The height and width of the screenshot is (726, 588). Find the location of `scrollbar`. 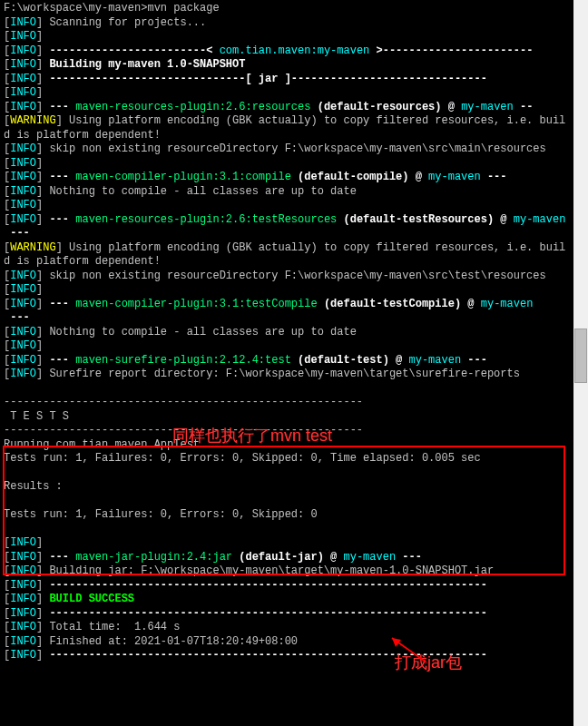

scrollbar is located at coordinates (581, 363).